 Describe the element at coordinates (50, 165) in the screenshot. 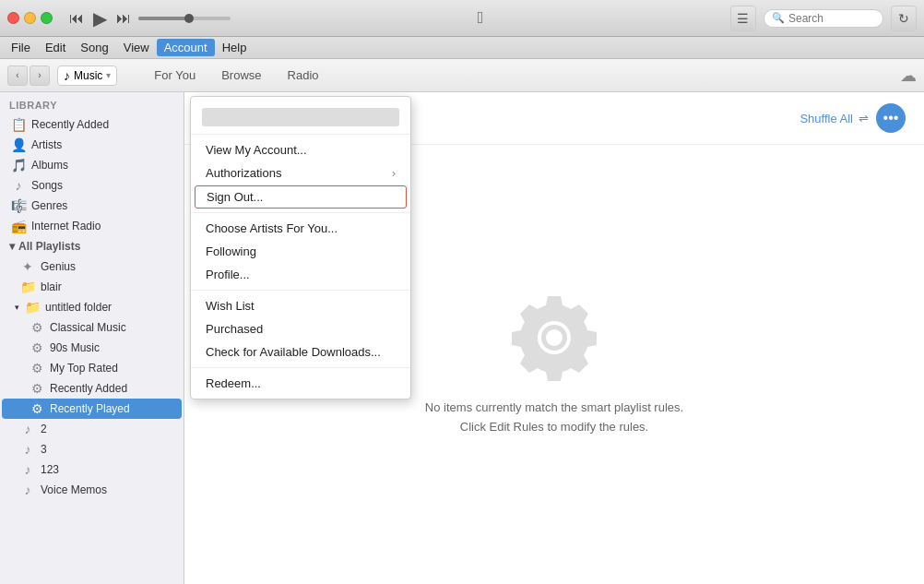

I see `sidebar-item-label: Albums` at that location.